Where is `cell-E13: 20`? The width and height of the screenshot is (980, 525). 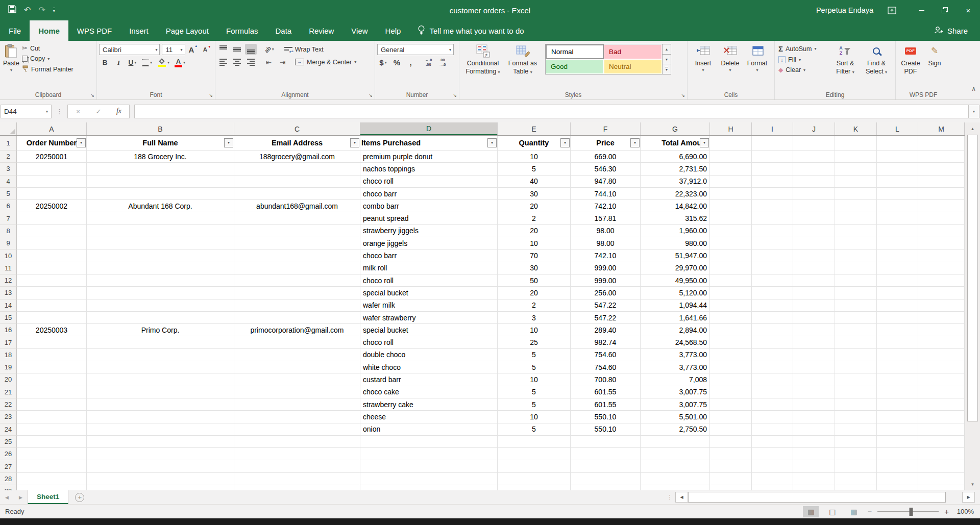 cell-E13: 20 is located at coordinates (534, 293).